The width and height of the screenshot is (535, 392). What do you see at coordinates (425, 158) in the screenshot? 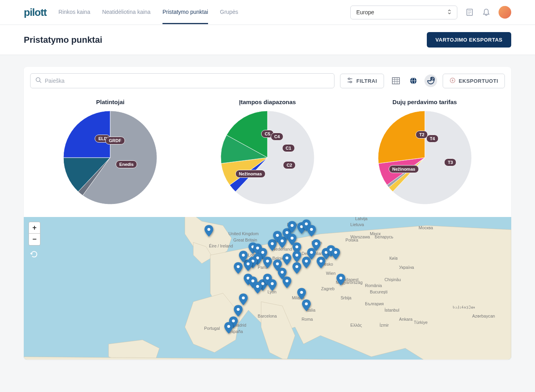
I see `pie-chart: T2T4T3Nežinomas` at bounding box center [425, 158].